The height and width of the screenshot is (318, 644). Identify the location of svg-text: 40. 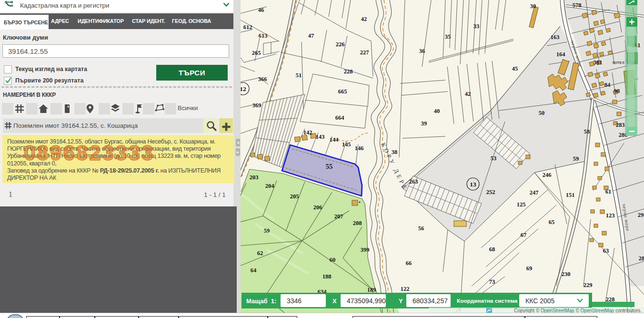
(437, 111).